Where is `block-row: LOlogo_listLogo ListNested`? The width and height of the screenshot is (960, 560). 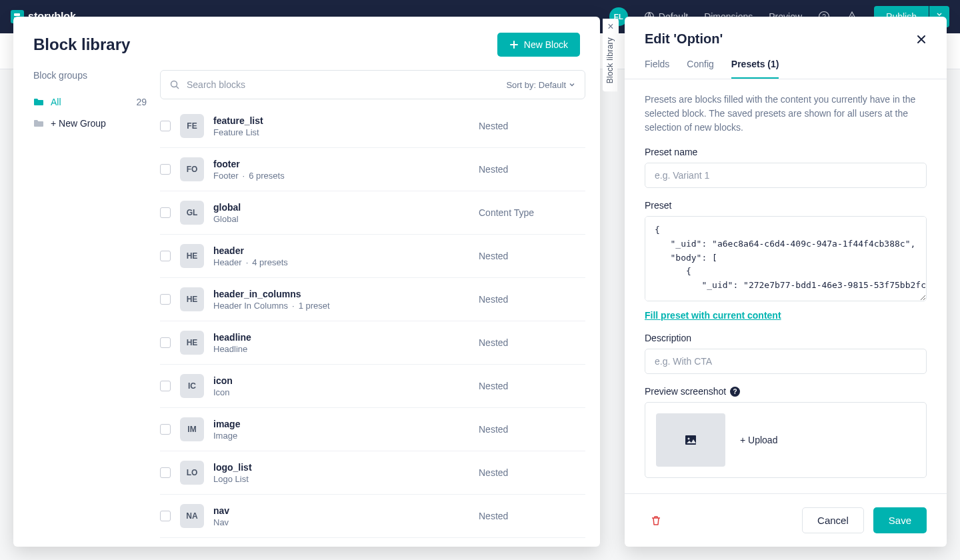 block-row: LOlogo_listLogo ListNested is located at coordinates (373, 473).